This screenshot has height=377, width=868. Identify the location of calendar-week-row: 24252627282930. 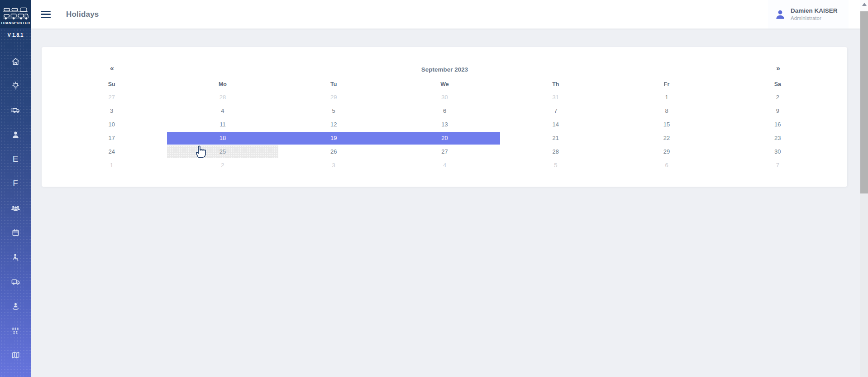
(444, 152).